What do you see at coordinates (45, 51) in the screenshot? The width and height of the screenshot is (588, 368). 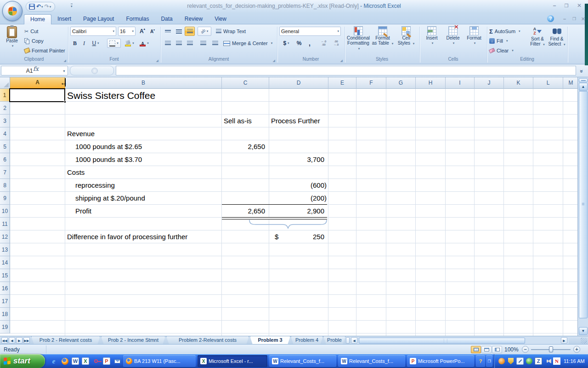 I see `format-painter-button: Format Painter` at bounding box center [45, 51].